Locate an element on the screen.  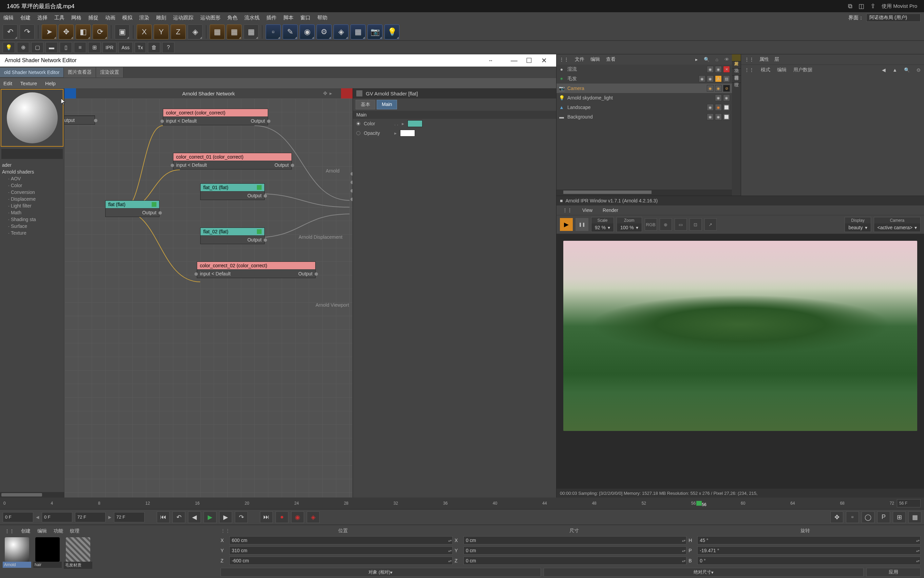
attr-tab-attributes: 属性 is located at coordinates (764, 59).